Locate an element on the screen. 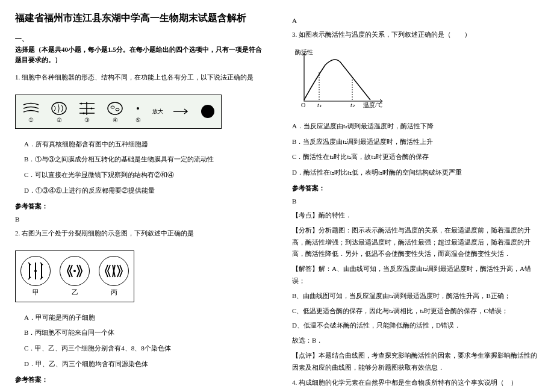  q3-solve-c: C、低温更适合酶的保存，因此与t₂调相比，t₁时更适合酶的保存，C错误； is located at coordinates (416, 311).